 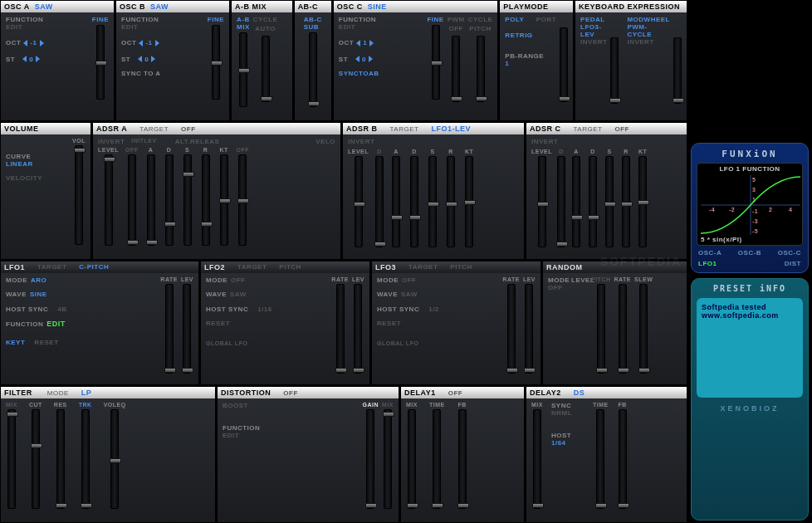 I want to click on lfo2-mode: OFF, so click(x=238, y=281).